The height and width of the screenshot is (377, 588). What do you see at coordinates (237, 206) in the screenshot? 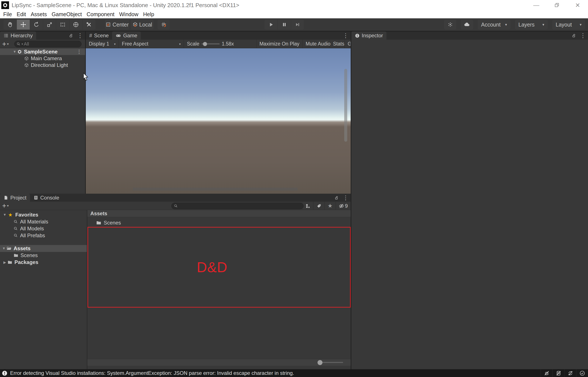
I see `project-search` at bounding box center [237, 206].